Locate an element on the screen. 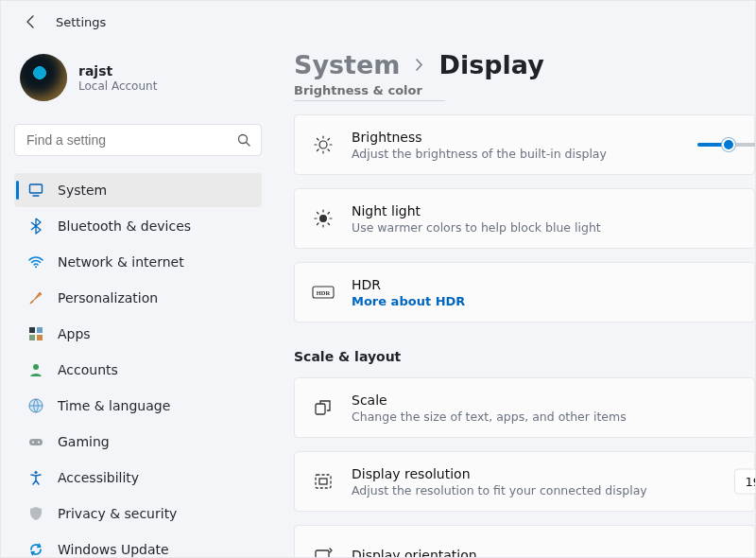 The height and width of the screenshot is (558, 756). wifi-icon is located at coordinates (36, 262).